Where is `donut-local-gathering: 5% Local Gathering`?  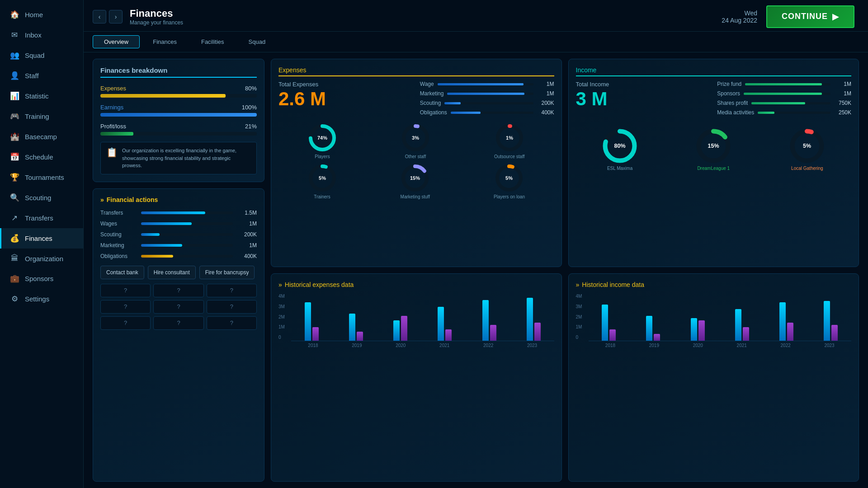 donut-local-gathering: 5% Local Gathering is located at coordinates (807, 149).